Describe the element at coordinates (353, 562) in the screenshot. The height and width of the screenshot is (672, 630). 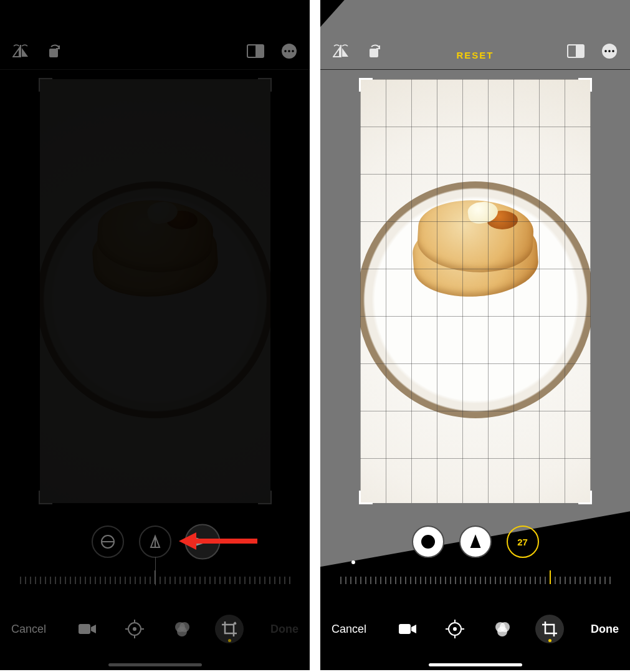
I see `value-indicator-dot` at that location.